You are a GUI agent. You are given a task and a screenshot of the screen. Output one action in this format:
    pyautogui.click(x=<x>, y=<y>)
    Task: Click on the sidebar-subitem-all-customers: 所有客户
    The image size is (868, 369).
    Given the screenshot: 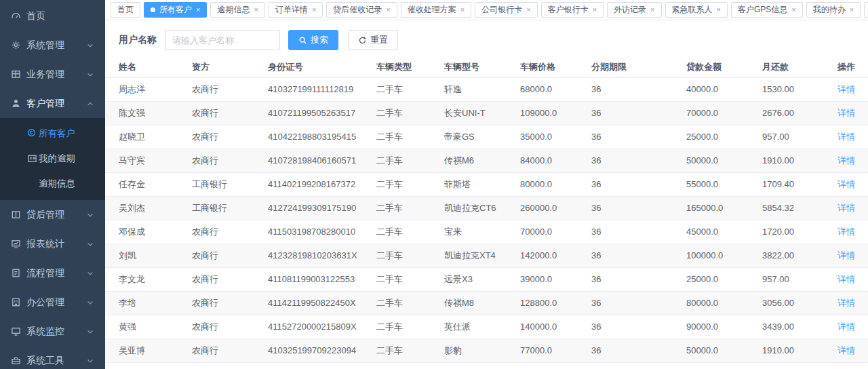 What is the action you would take?
    pyautogui.click(x=53, y=133)
    